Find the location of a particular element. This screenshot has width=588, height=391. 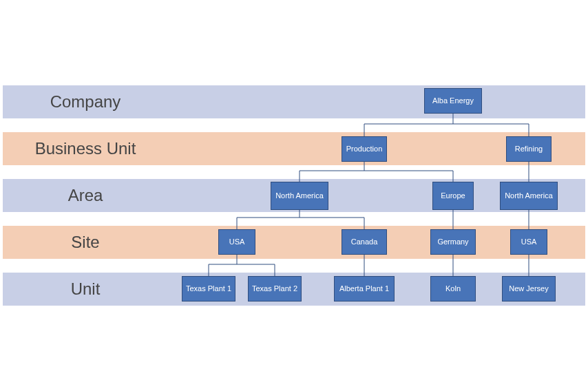

node-unit-koln: Koln is located at coordinates (453, 289).